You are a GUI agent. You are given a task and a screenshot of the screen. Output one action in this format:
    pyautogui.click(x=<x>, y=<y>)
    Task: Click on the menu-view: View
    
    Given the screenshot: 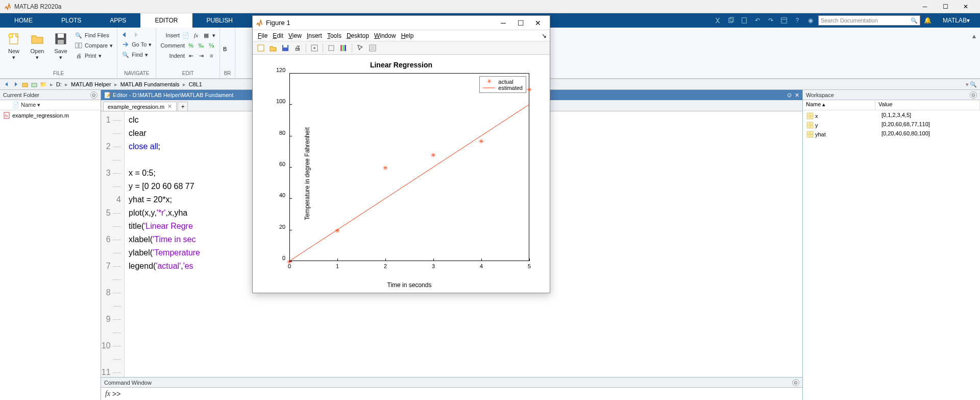 What is the action you would take?
    pyautogui.click(x=295, y=36)
    